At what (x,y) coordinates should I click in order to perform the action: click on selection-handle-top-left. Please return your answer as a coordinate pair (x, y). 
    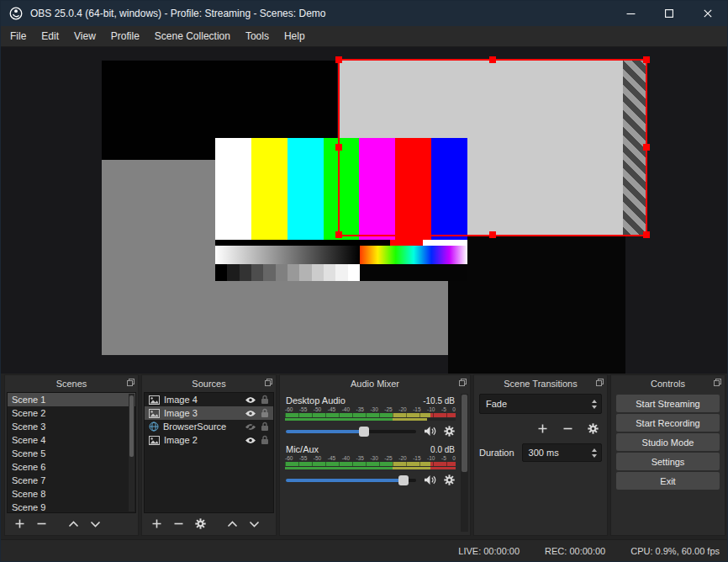
    Looking at the image, I should click on (339, 60).